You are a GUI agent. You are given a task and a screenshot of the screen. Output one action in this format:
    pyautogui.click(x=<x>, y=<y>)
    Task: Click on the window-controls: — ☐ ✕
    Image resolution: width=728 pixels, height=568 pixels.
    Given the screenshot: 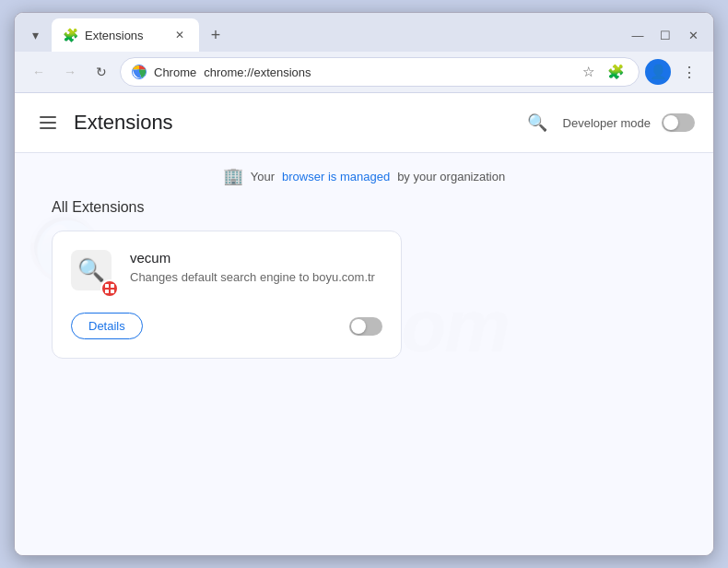 What is the action you would take?
    pyautogui.click(x=665, y=35)
    